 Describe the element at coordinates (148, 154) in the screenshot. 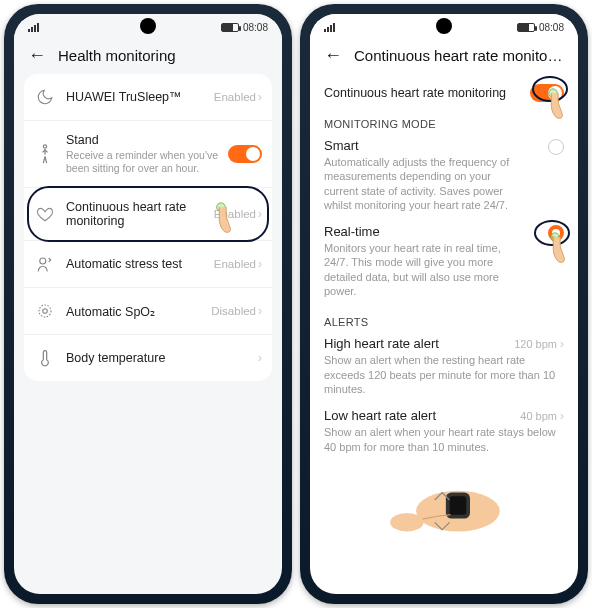

I see `row-stand: Stand Receive a reminder when you've bee…` at that location.